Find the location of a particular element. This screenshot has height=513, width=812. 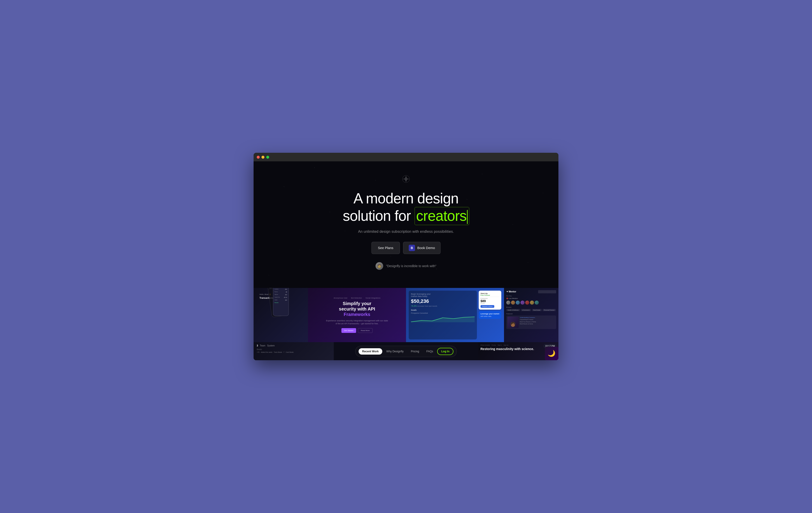

portfolio-card-mentor: ✦ Mentor For You 🔴 Live Mentors Browse H… is located at coordinates (531, 315).